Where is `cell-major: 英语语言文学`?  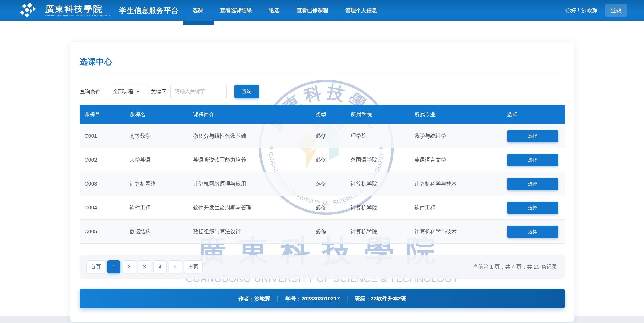 cell-major: 英语语言文学 is located at coordinates (461, 160).